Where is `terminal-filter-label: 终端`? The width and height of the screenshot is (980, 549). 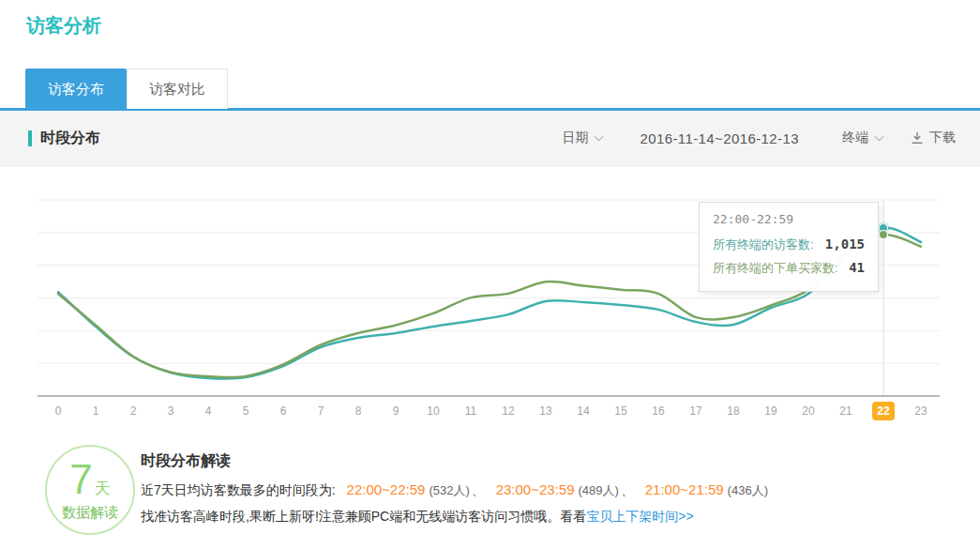 terminal-filter-label: 终端 is located at coordinates (855, 138).